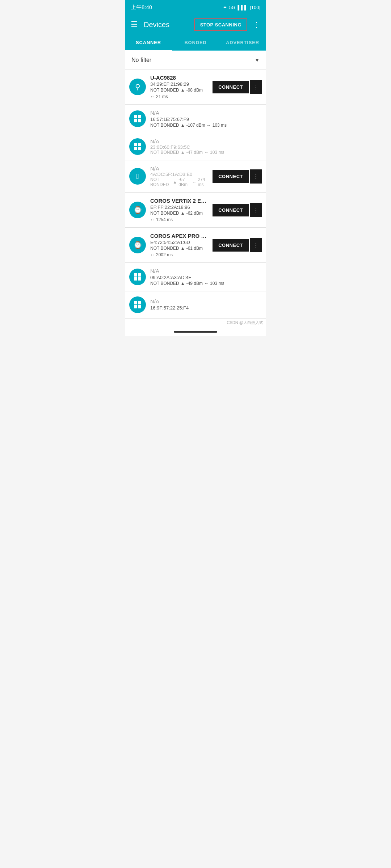  What do you see at coordinates (196, 43) in the screenshot?
I see `tabs-bar: SCANNER BONDED ADVERTISER` at bounding box center [196, 43].